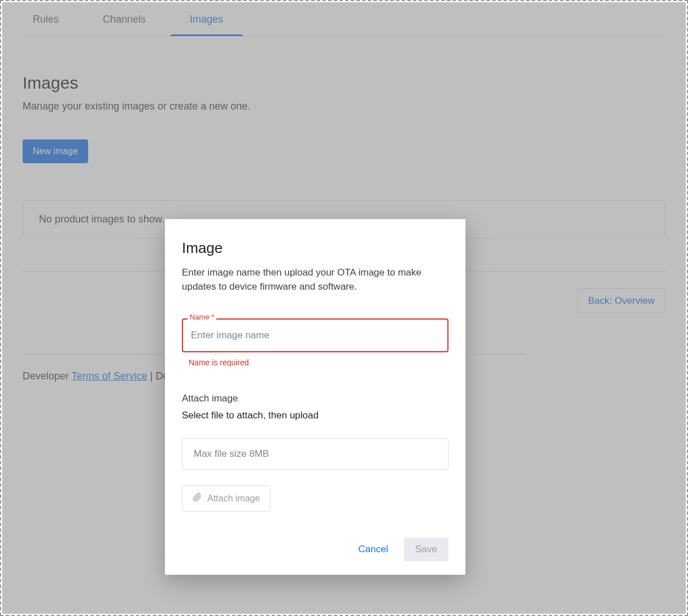  Describe the element at coordinates (315, 399) in the screenshot. I see `attach-image-heading: Attach image` at that location.